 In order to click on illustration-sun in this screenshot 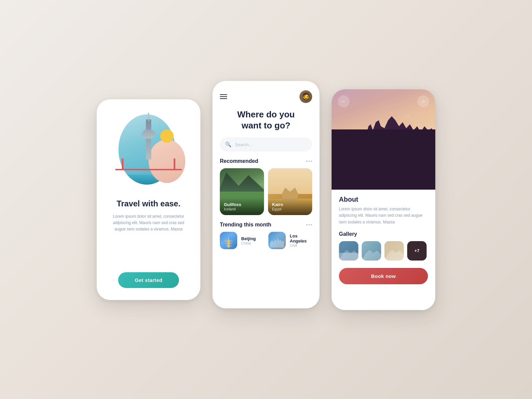, I will do `click(167, 136)`.